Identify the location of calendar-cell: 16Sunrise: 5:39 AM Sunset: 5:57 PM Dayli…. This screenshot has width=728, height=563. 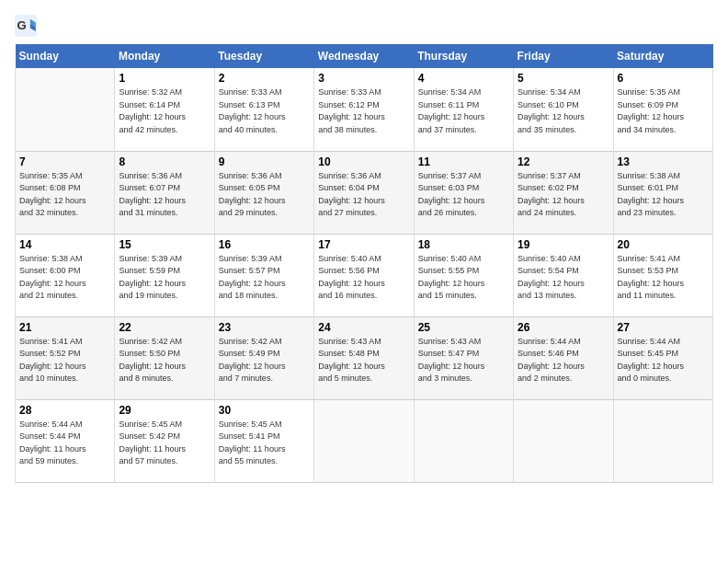
(264, 275).